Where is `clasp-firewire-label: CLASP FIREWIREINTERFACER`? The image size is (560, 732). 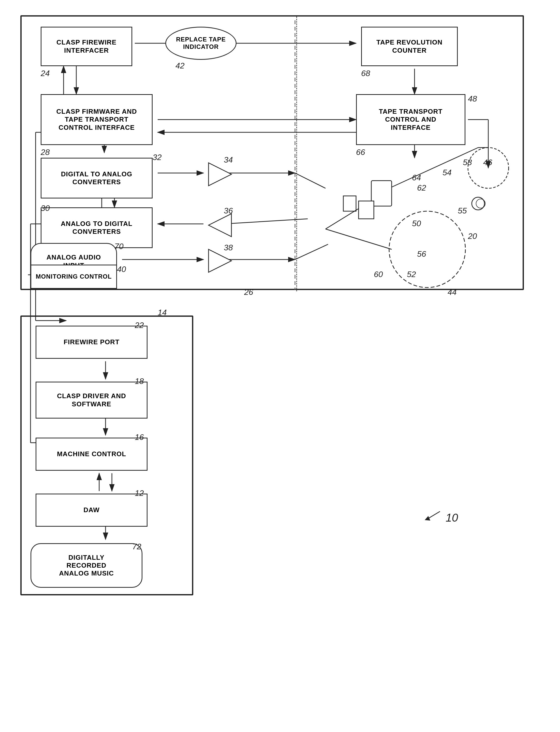 clasp-firewire-label: CLASP FIREWIREINTERFACER is located at coordinates (86, 46).